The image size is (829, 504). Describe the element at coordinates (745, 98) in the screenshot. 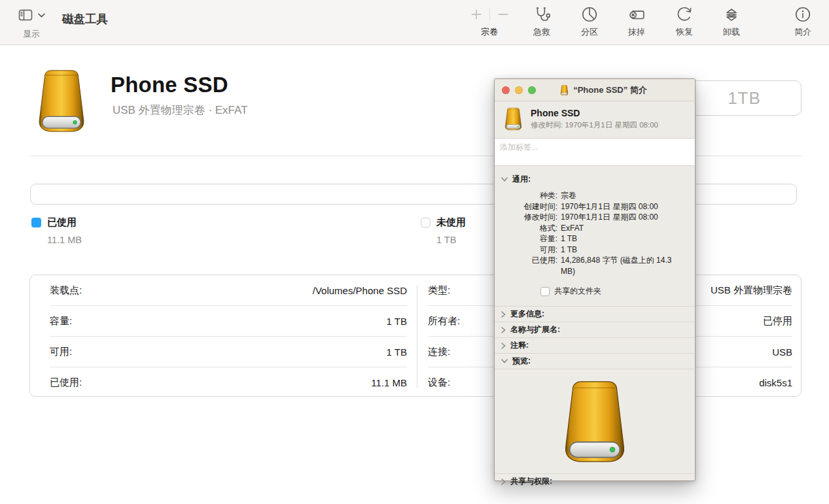

I see `capacity-badge: 1TB` at that location.